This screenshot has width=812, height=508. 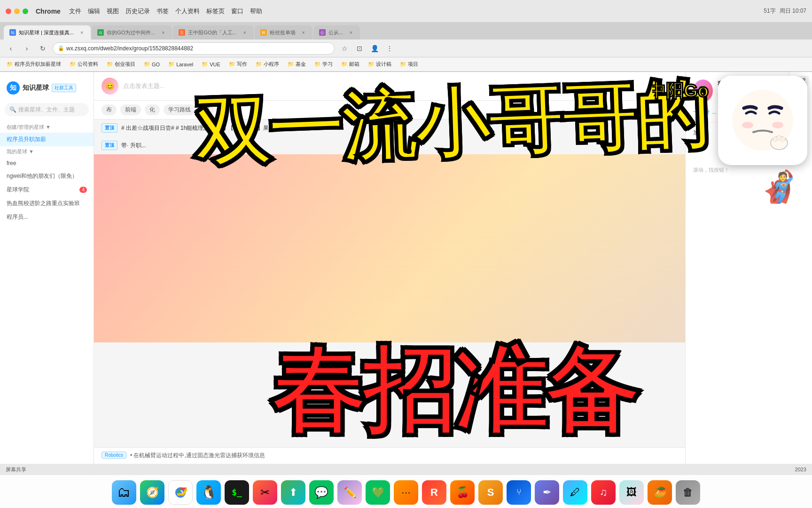 What do you see at coordinates (82, 32) in the screenshot?
I see `tab-close-0: ×` at bounding box center [82, 32].